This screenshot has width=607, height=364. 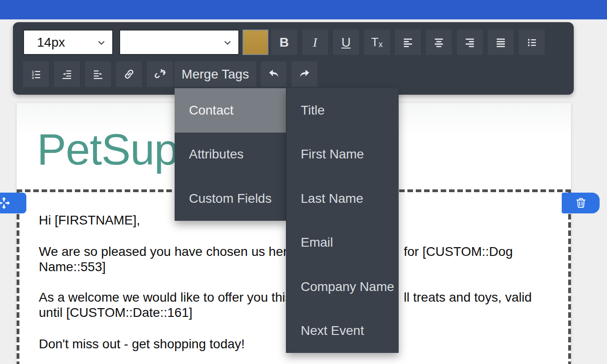 What do you see at coordinates (273, 74) in the screenshot?
I see `undo-button` at bounding box center [273, 74].